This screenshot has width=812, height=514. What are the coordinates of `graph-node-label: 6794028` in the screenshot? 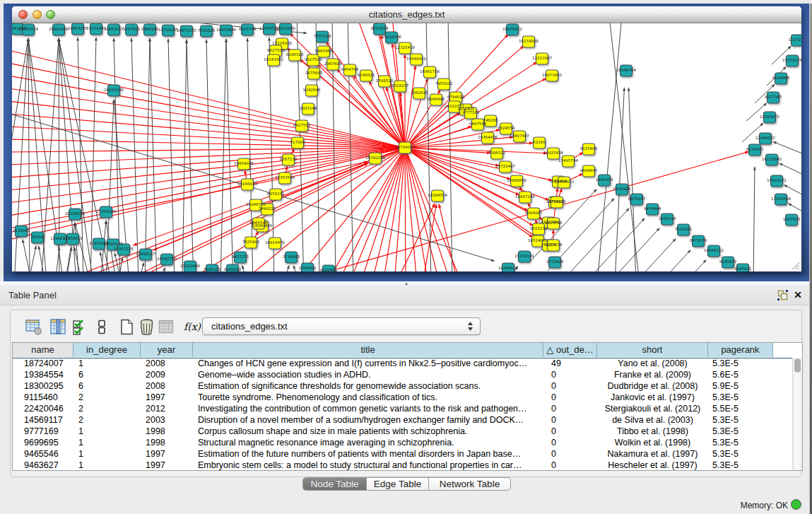 It's located at (457, 97).